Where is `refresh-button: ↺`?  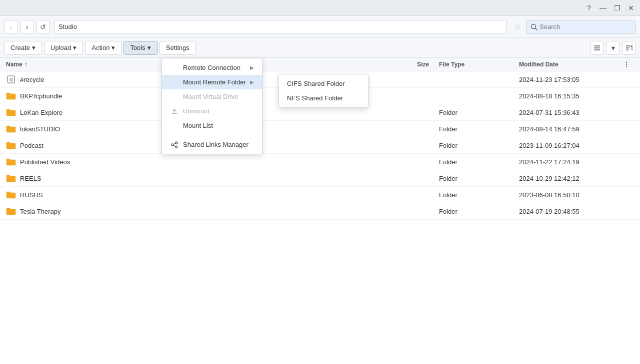
refresh-button: ↺ is located at coordinates (43, 27).